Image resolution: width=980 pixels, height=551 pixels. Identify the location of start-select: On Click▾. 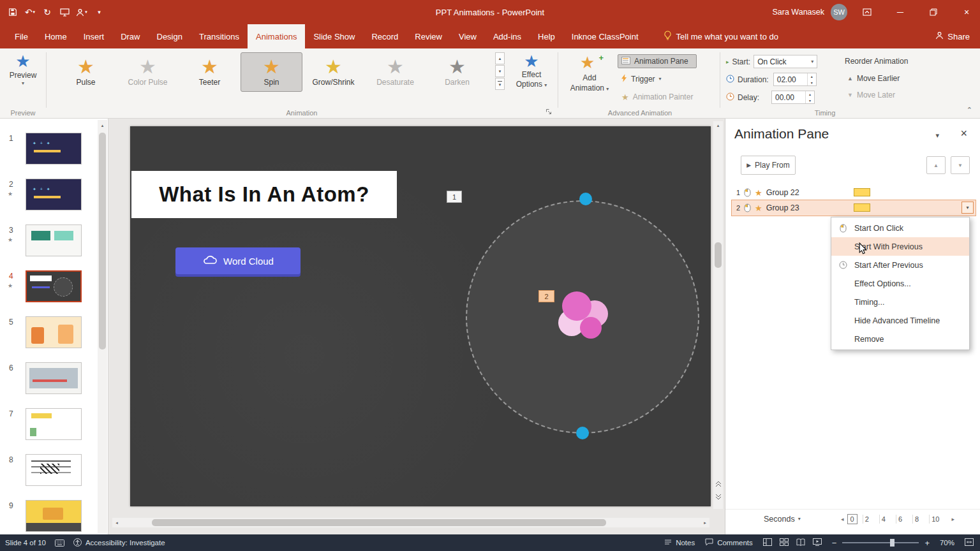
(785, 61).